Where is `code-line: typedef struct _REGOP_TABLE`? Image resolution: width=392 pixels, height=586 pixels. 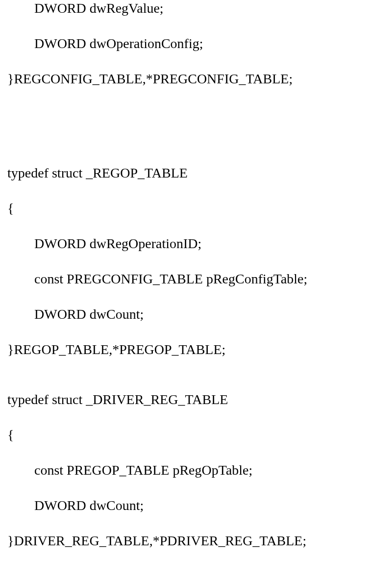 code-line: typedef struct _REGOP_TABLE is located at coordinates (200, 173).